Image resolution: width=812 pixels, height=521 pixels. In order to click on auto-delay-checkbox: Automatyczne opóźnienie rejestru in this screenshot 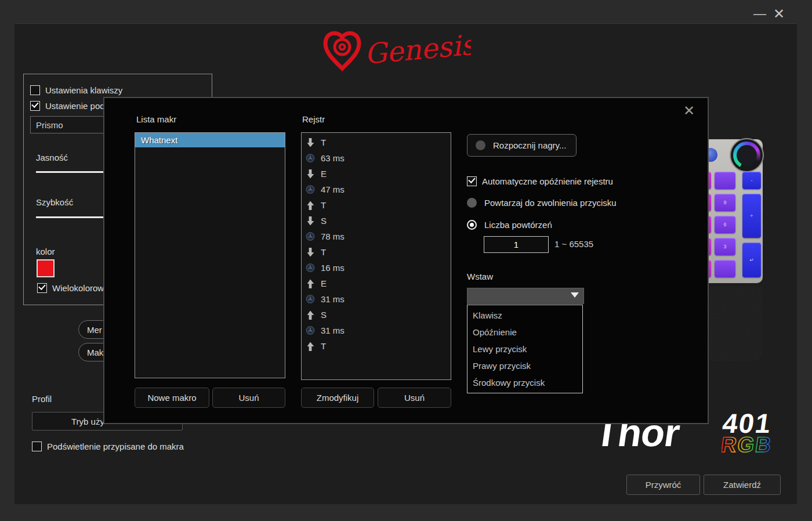, I will do `click(540, 181)`.